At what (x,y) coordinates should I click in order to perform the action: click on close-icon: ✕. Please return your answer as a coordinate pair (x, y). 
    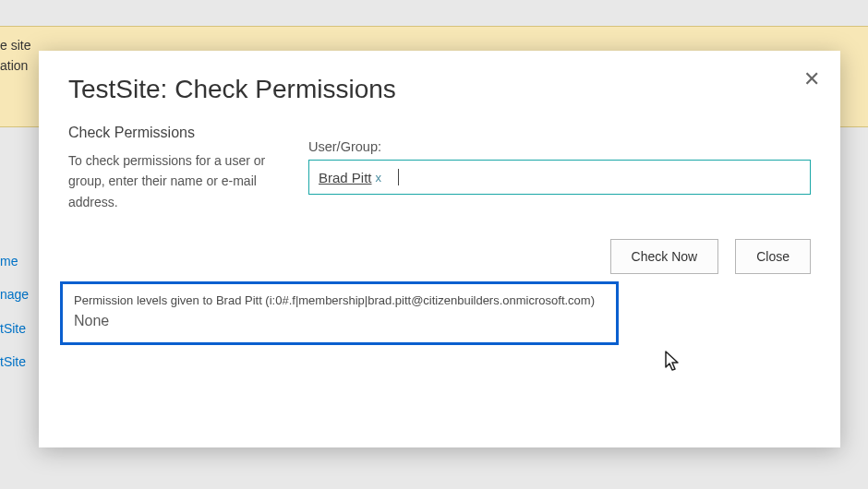
    Looking at the image, I should click on (812, 79).